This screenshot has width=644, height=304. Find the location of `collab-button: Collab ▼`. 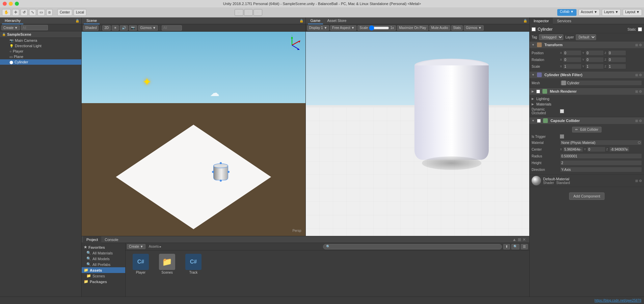

collab-button: Collab ▼ is located at coordinates (567, 12).